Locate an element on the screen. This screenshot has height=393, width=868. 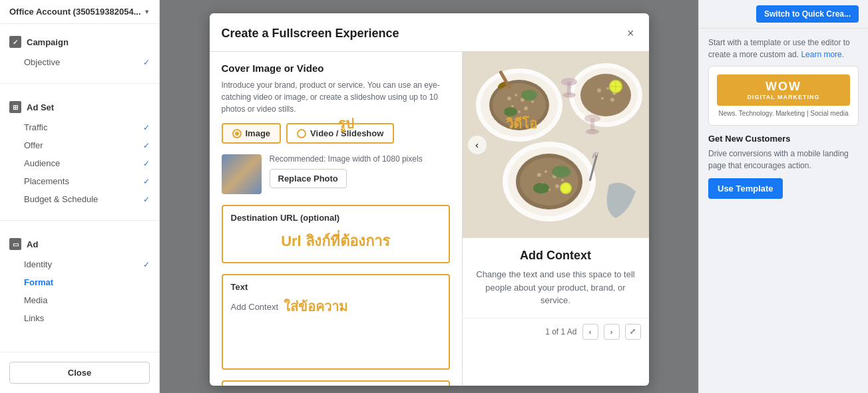
format-label: Format is located at coordinates (39, 282).